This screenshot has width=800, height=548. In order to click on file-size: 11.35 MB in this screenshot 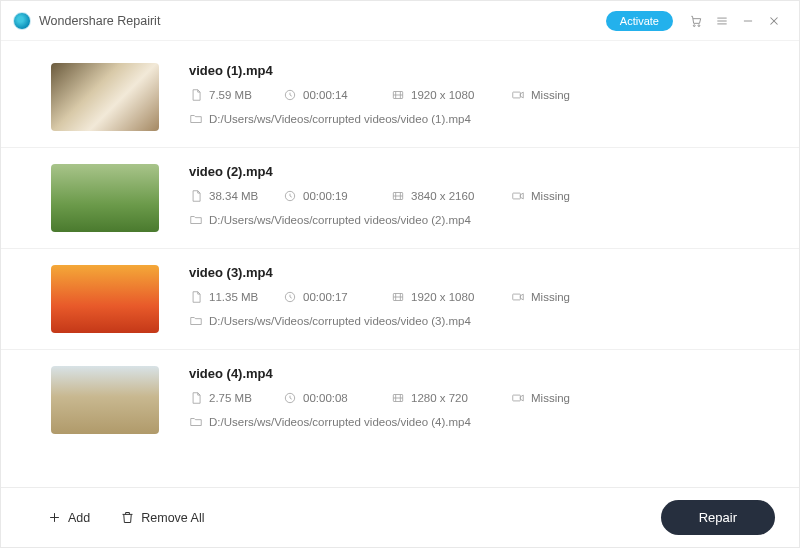, I will do `click(236, 297)`.